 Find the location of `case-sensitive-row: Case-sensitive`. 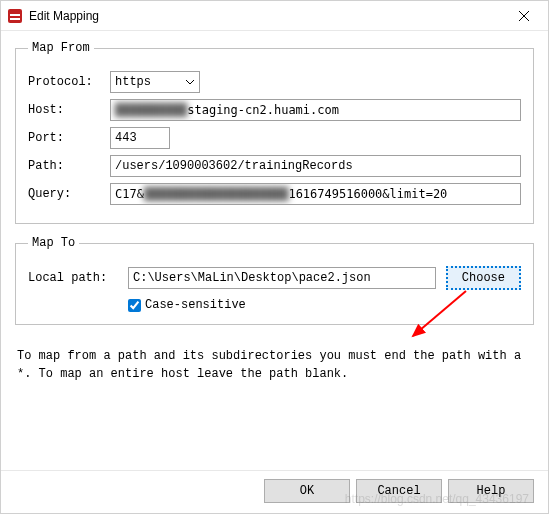

case-sensitive-row: Case-sensitive is located at coordinates (324, 305).